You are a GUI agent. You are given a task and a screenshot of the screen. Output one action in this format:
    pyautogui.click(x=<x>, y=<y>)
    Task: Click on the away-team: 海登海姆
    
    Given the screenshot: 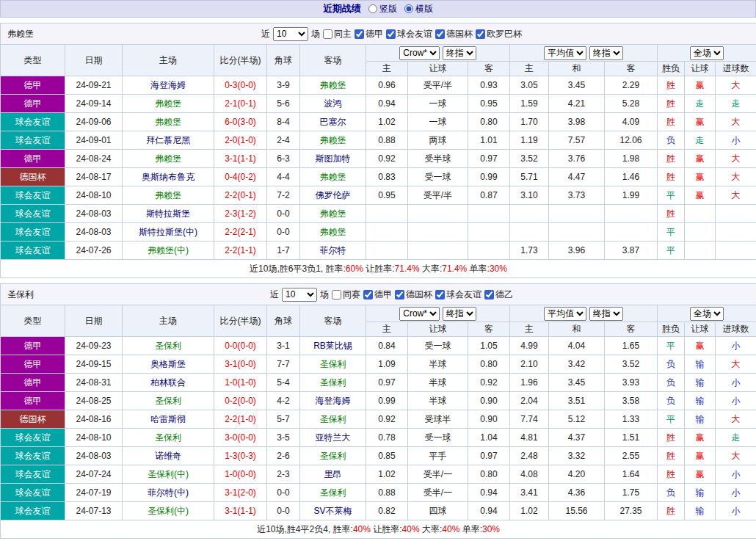 What is the action you would take?
    pyautogui.click(x=333, y=401)
    